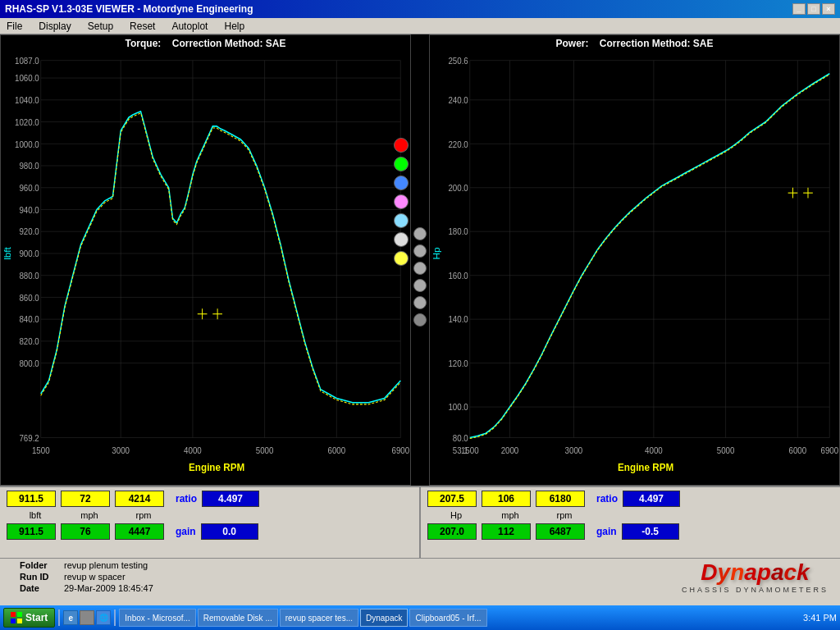 This screenshot has width=840, height=630. What do you see at coordinates (456, 515) in the screenshot?
I see `right-unit-hp: Hp` at bounding box center [456, 515].